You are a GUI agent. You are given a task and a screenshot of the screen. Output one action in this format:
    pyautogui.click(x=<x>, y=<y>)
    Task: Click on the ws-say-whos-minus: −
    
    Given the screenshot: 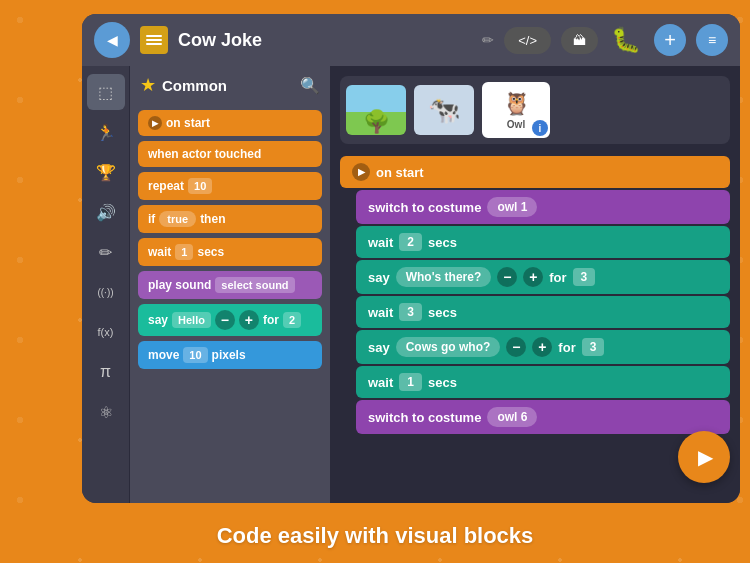 What is the action you would take?
    pyautogui.click(x=507, y=277)
    